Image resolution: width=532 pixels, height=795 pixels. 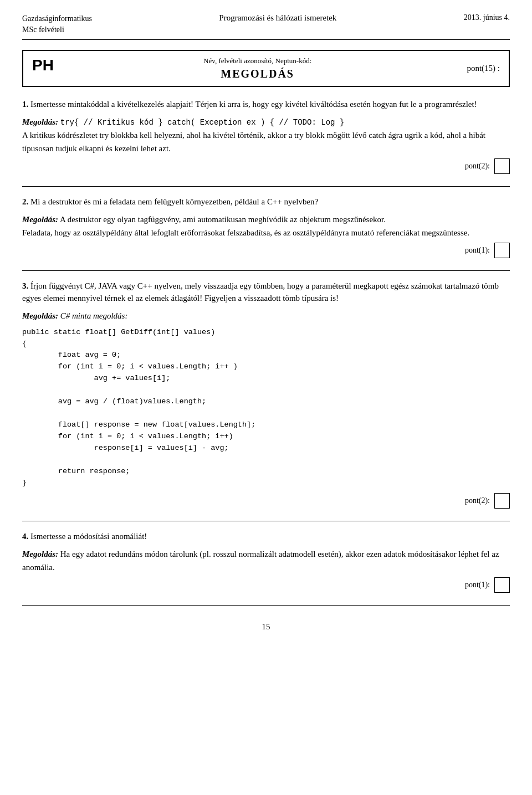 What do you see at coordinates (478, 250) in the screenshot?
I see `q2-point-label: pont(1):` at bounding box center [478, 250].